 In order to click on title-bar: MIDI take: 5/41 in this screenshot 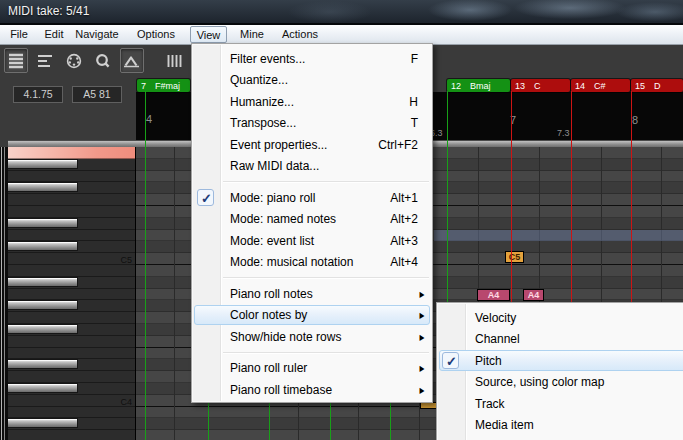, I will do `click(342, 12)`.